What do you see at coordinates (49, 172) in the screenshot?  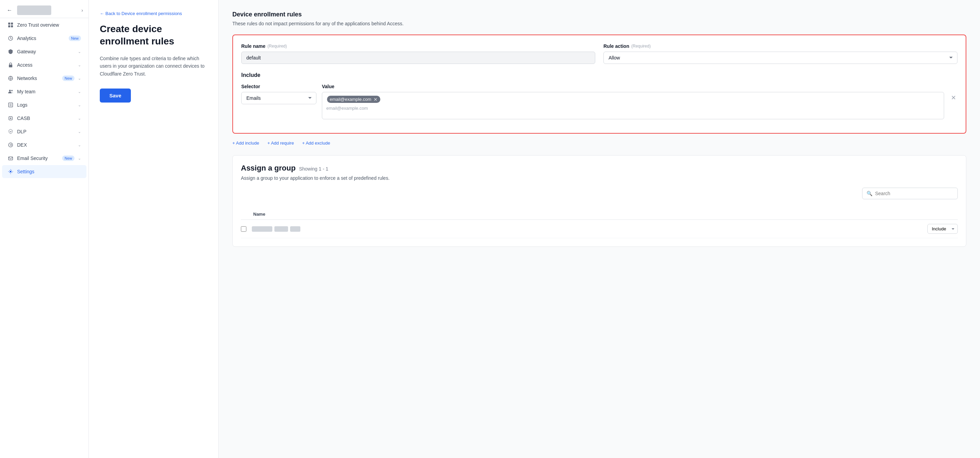 I see `sidebar-item-label: Settings` at bounding box center [49, 172].